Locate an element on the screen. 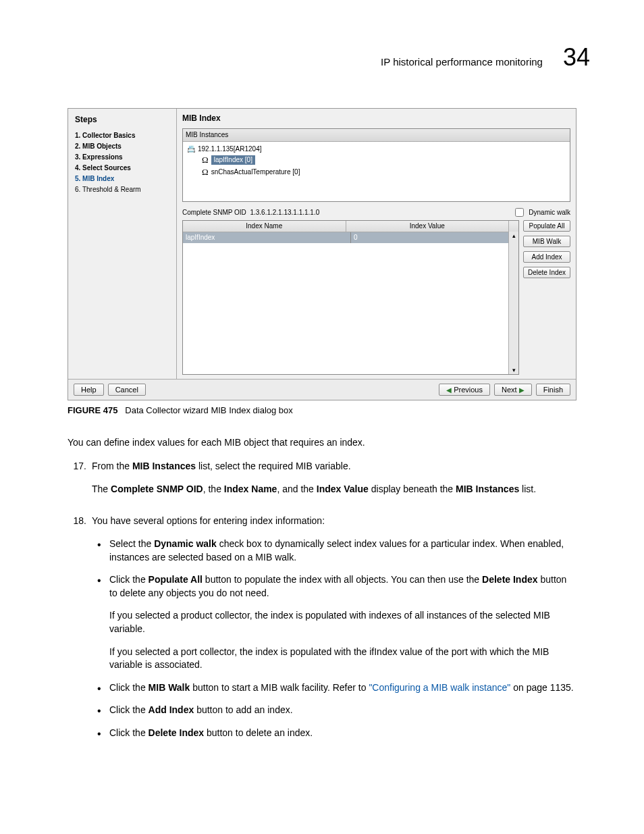 The height and width of the screenshot is (834, 644). mib-instances-title: MIB Instances is located at coordinates (377, 135).